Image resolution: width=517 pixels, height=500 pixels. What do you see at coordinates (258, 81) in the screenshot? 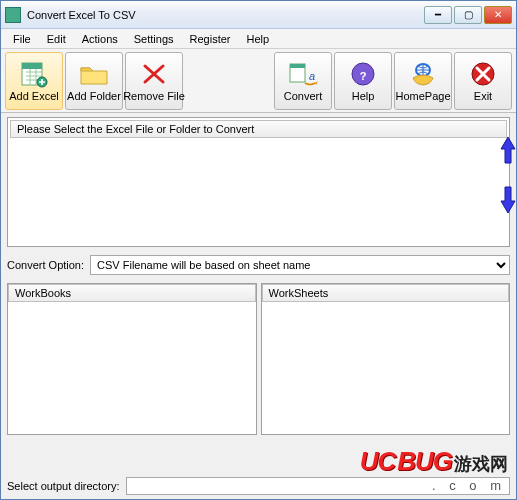
I see `toolbar: Add Excel Add Folder Remove File a Conve…` at bounding box center [258, 81].